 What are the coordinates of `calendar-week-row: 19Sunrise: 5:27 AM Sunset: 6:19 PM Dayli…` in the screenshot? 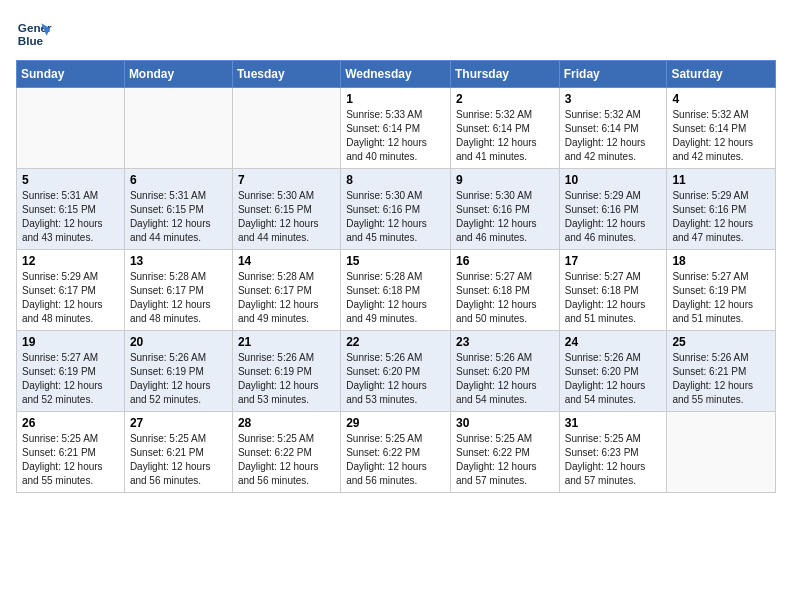 It's located at (396, 372).